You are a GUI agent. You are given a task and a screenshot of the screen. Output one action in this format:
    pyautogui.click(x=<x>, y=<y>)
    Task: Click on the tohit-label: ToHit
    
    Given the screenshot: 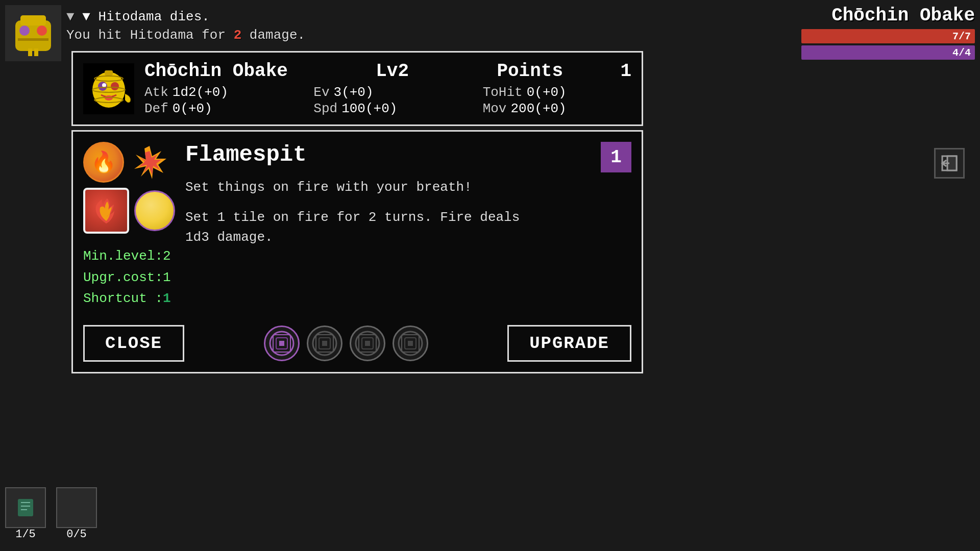 What is the action you would take?
    pyautogui.click(x=503, y=92)
    